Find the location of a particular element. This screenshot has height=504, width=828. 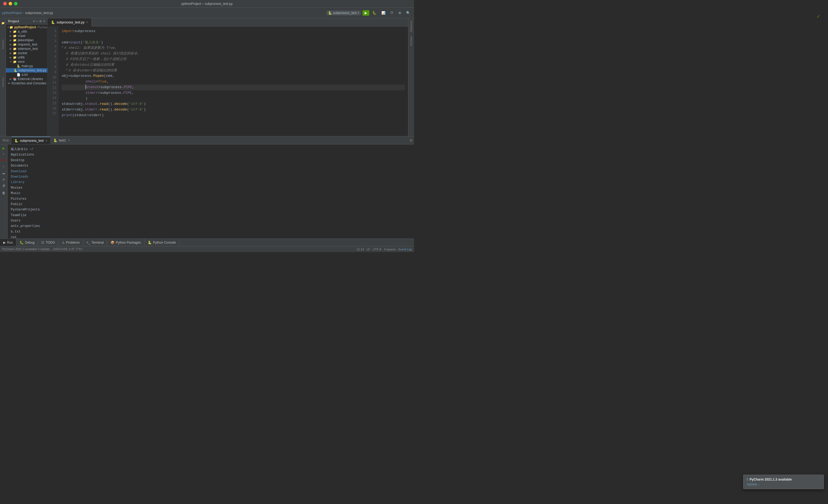

clear-button: 🗑 is located at coordinates (4, 193).